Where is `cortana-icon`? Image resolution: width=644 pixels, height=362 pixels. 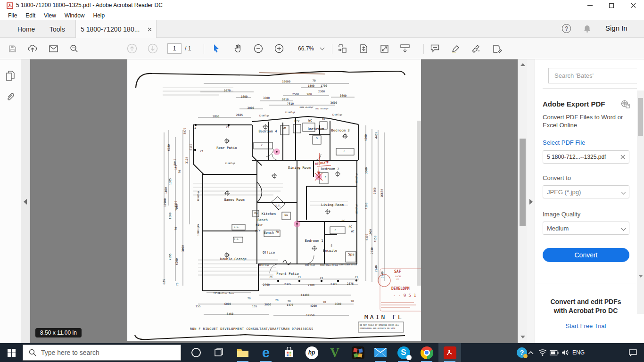
cortana-icon is located at coordinates (196, 353).